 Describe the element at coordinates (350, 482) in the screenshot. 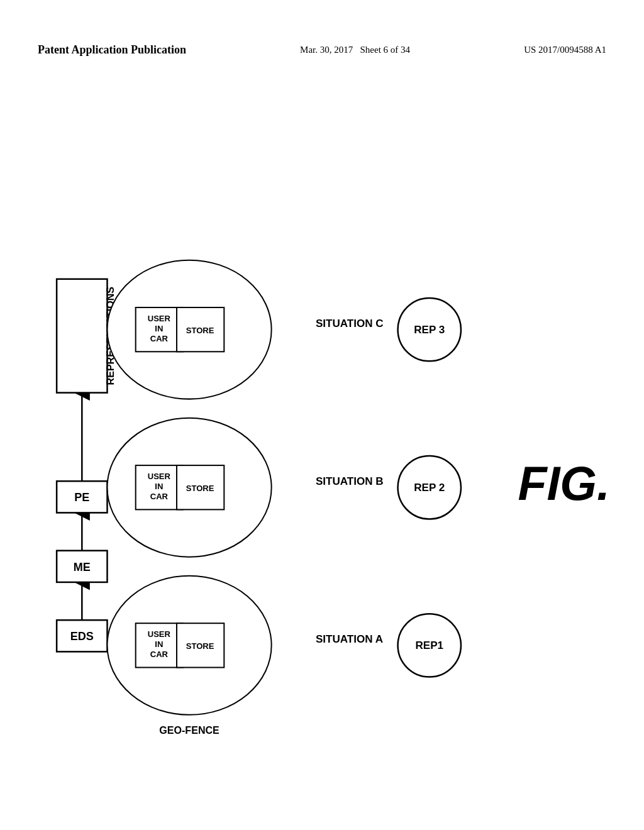

I see `svg-text: SITUATION B` at that location.